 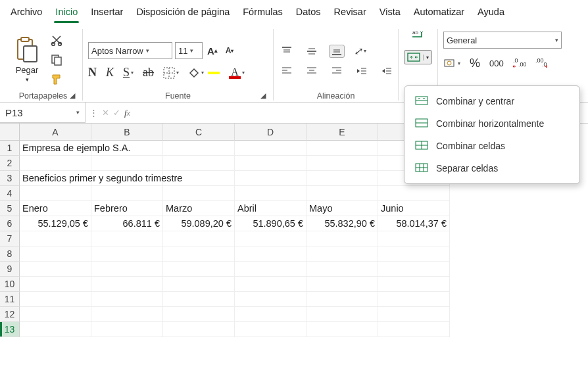 I want to click on cell: Junio, so click(x=414, y=209).